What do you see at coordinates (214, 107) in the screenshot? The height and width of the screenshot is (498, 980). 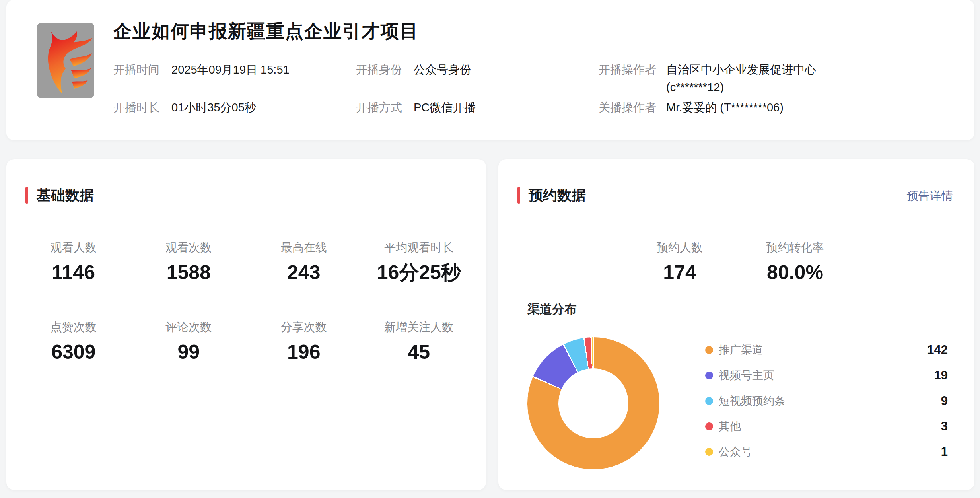 I see `field-value-duration: 01小时35分05秒` at bounding box center [214, 107].